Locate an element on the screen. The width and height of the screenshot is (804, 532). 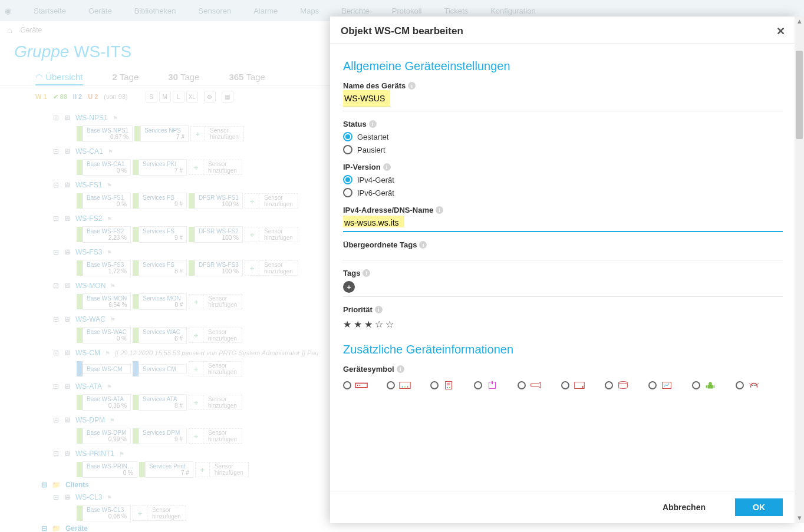
label-parent-tags: Übergeordnete Tags is located at coordinates (380, 245).